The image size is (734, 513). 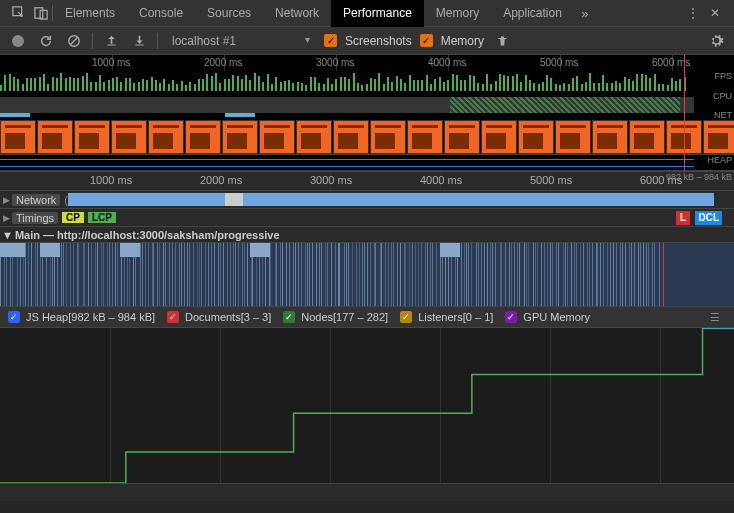 What do you see at coordinates (148, 235) in the screenshot?
I see `main-track-label: Main — http://localhost:3000/saksham/pro…` at bounding box center [148, 235].